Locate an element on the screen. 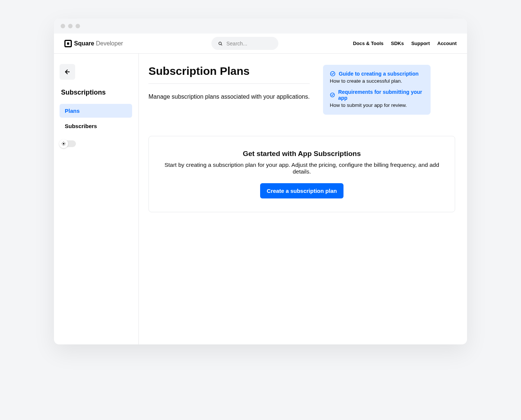 The image size is (521, 420). create-subscription-plan-button: Create a subscription plan is located at coordinates (302, 191).